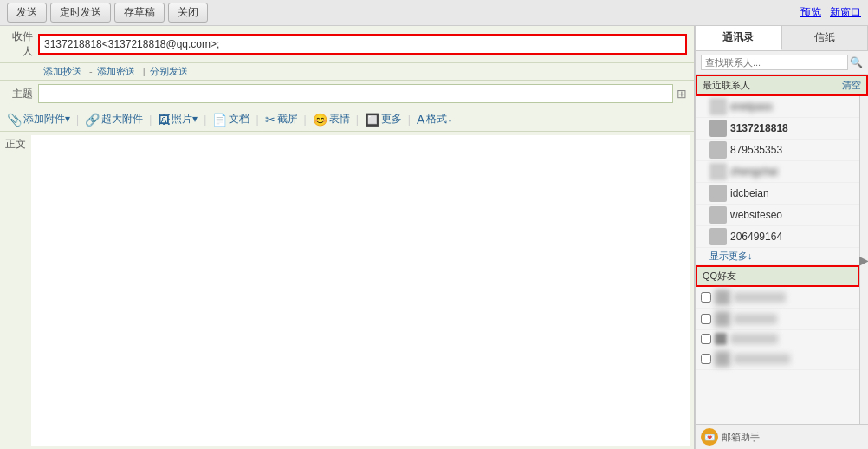  Describe the element at coordinates (178, 120) in the screenshot. I see `photo-action: 🖼 照片▾` at that location.